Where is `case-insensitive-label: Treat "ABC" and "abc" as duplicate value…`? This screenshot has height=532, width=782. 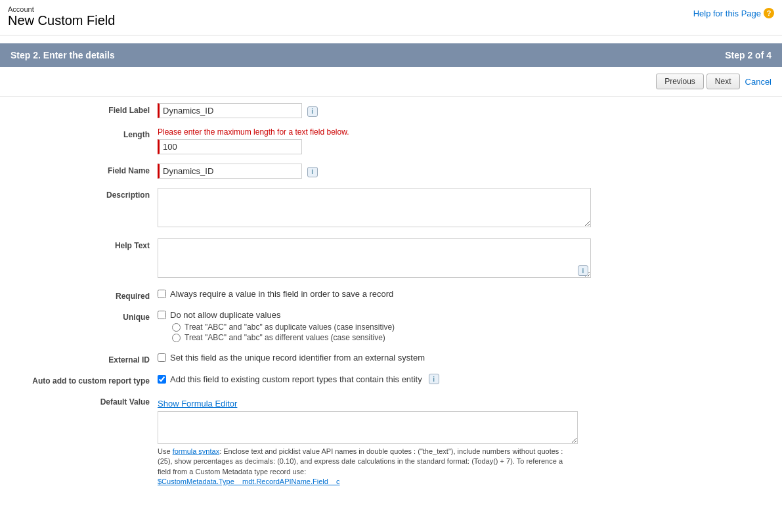
case-insensitive-label: Treat "ABC" and "abc" as duplicate value… is located at coordinates (290, 327).